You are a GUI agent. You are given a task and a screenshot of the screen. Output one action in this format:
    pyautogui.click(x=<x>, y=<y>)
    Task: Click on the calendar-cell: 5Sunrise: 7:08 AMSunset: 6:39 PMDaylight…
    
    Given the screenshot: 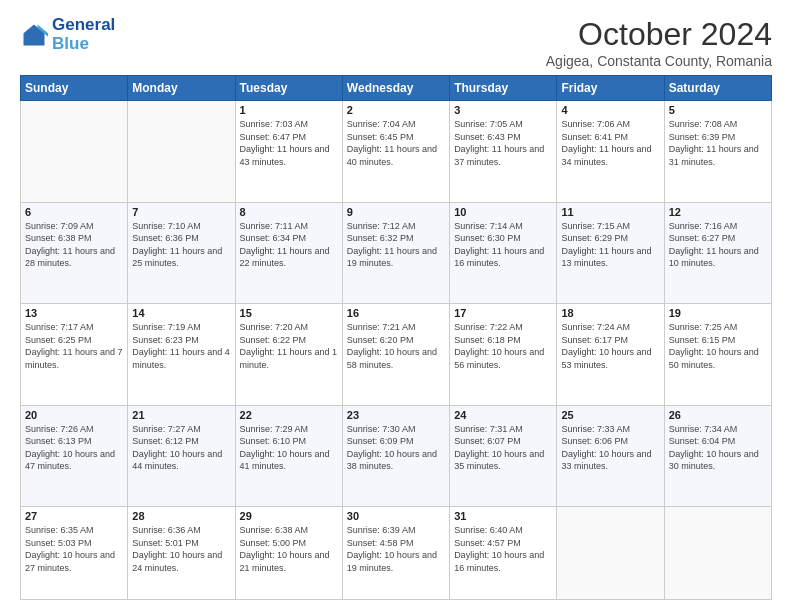 What is the action you would take?
    pyautogui.click(x=718, y=152)
    